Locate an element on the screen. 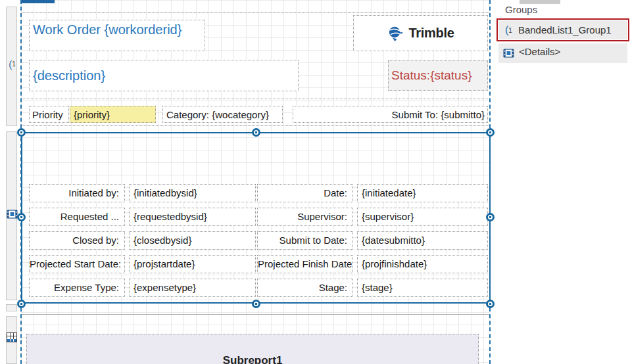  priority-value-text: {priority} is located at coordinates (92, 114).